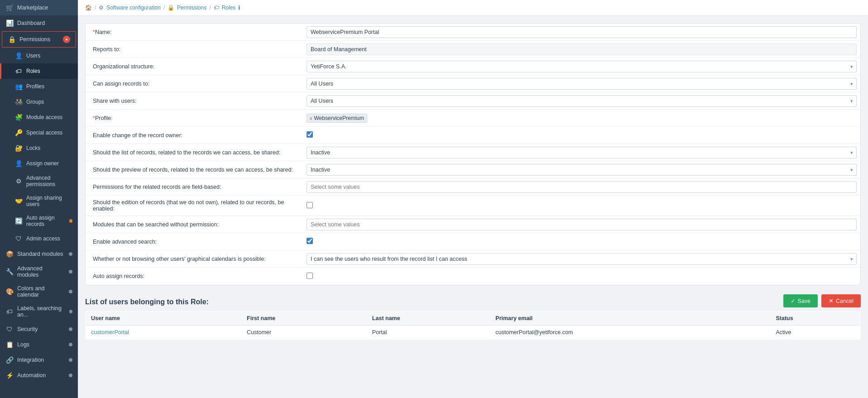 This screenshot has width=868, height=398. I want to click on sidebar-item-locks: 🔐 Locks, so click(39, 148).